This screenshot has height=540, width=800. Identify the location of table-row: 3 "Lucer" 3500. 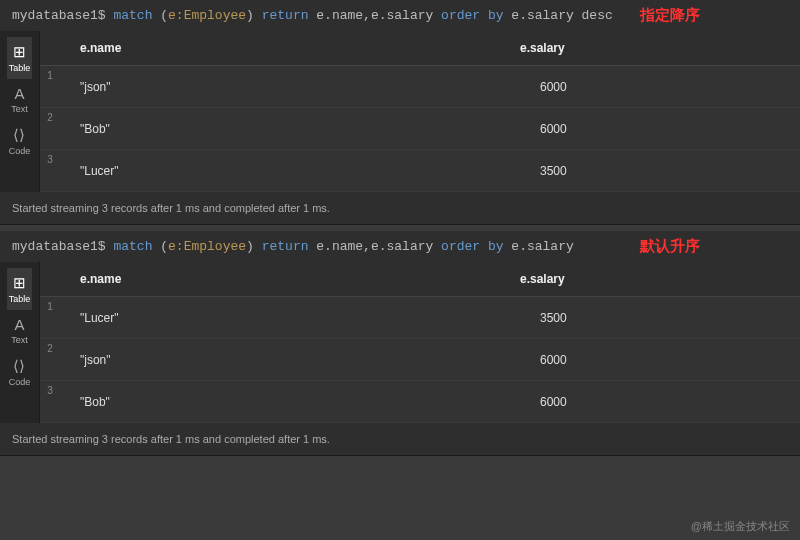
(420, 171).